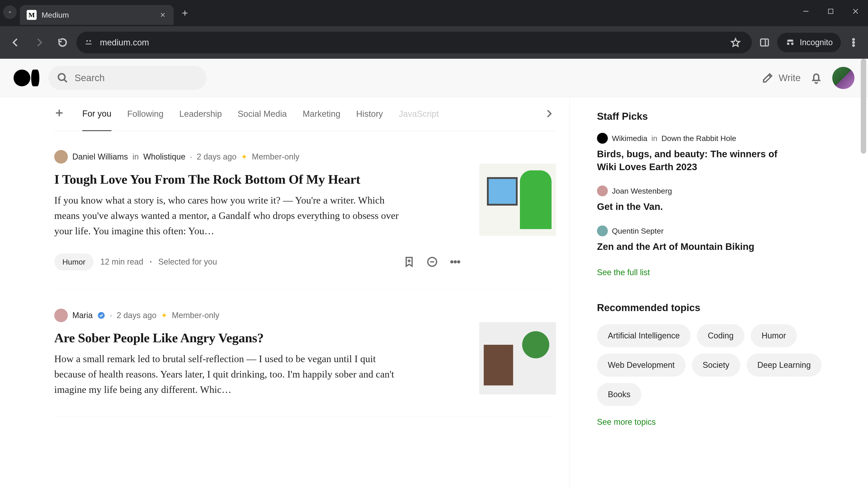 The width and height of the screenshot is (868, 488). I want to click on feed-tab-javascript: JavaScript, so click(418, 114).